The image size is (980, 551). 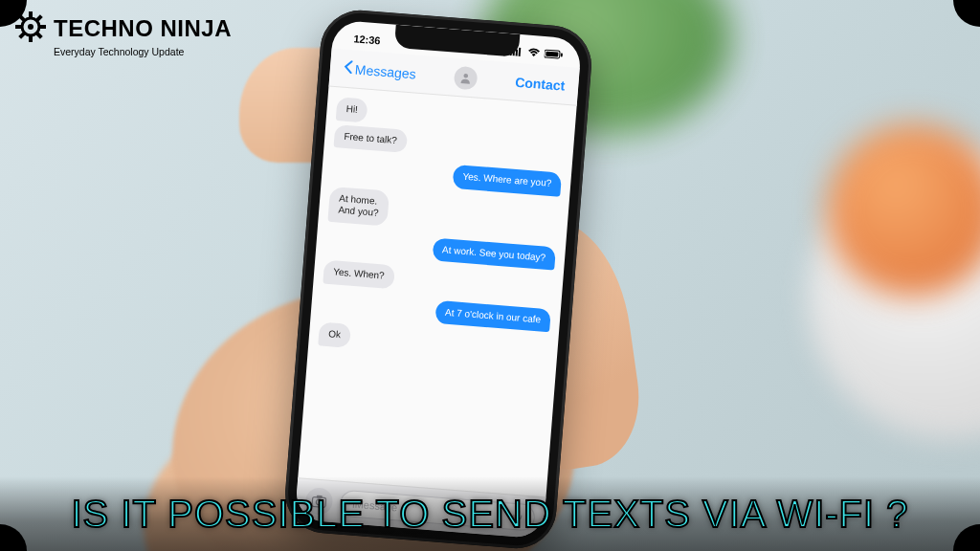 What do you see at coordinates (466, 77) in the screenshot?
I see `contact-avatar` at bounding box center [466, 77].